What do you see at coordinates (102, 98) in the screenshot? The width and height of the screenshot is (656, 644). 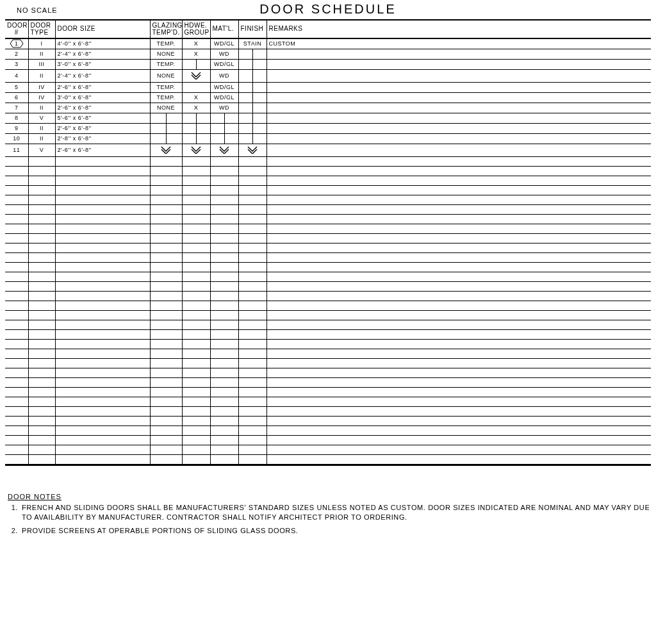 I see `cell-door-size: 3'-0'' x 6'-8''` at bounding box center [102, 98].